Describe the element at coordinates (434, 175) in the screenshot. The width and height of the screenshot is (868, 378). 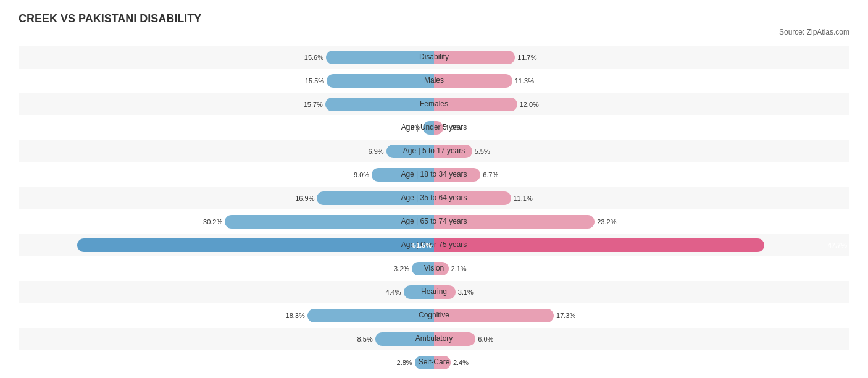
I see `chart-row: Age | 18 to 34 years9.0%6.7%` at that location.